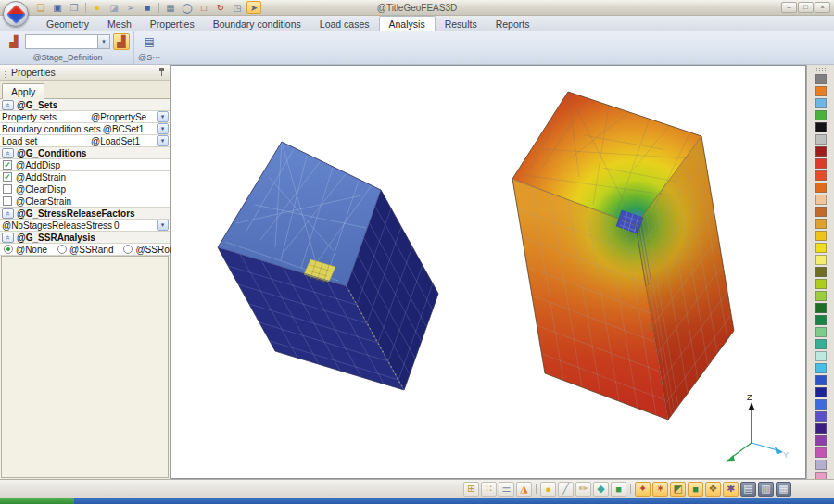 This screenshot has width=834, height=504. Describe the element at coordinates (695, 489) in the screenshot. I see `select-solid-icon: ■` at that location.